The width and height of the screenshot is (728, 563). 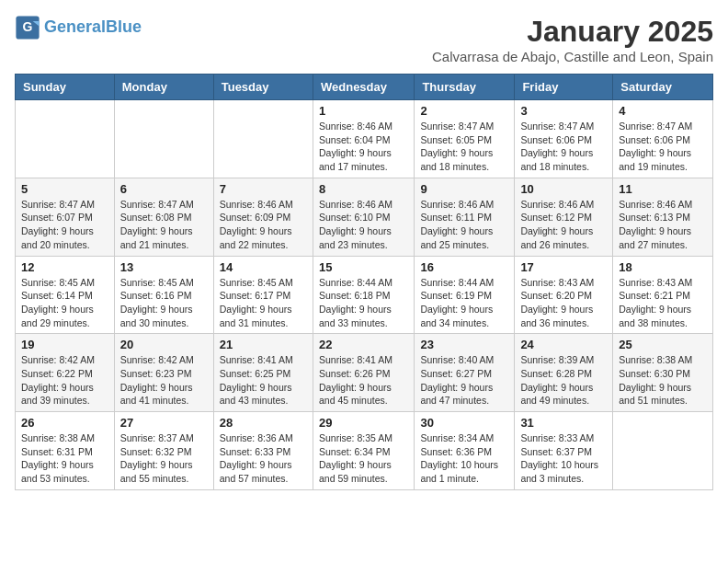 What do you see at coordinates (65, 294) in the screenshot?
I see `calendar-cell: 12Sunrise: 8:45 AM Sunset: 6:14 PM Dayli…` at bounding box center [65, 294].